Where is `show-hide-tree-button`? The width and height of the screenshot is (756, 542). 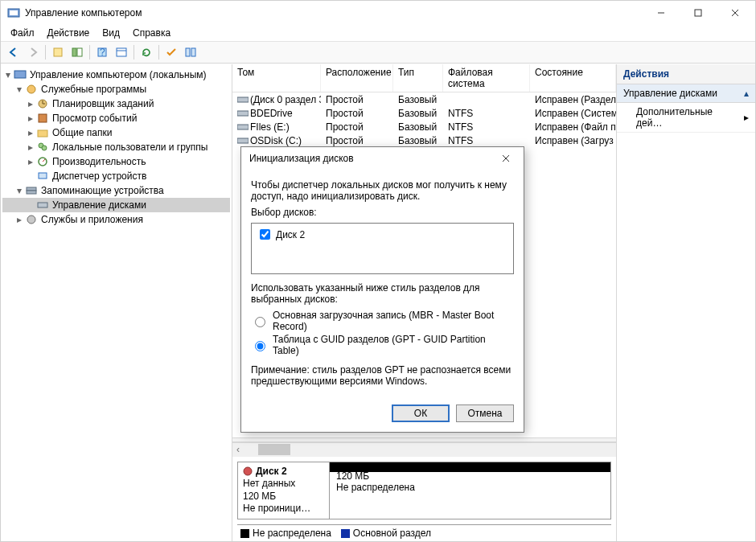
show-hide-tree-button is located at coordinates (77, 52).